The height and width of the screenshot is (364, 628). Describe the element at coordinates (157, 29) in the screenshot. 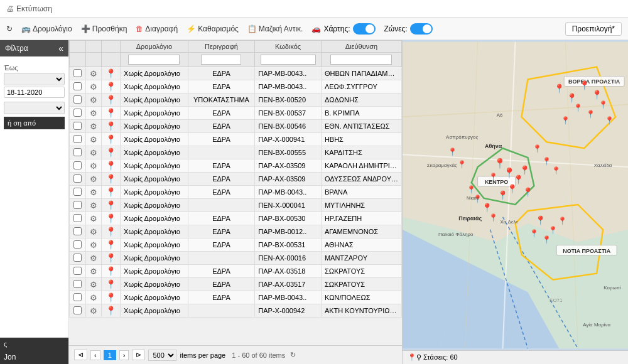

I see `delete-button: 🗑 Διαγραφή` at that location.